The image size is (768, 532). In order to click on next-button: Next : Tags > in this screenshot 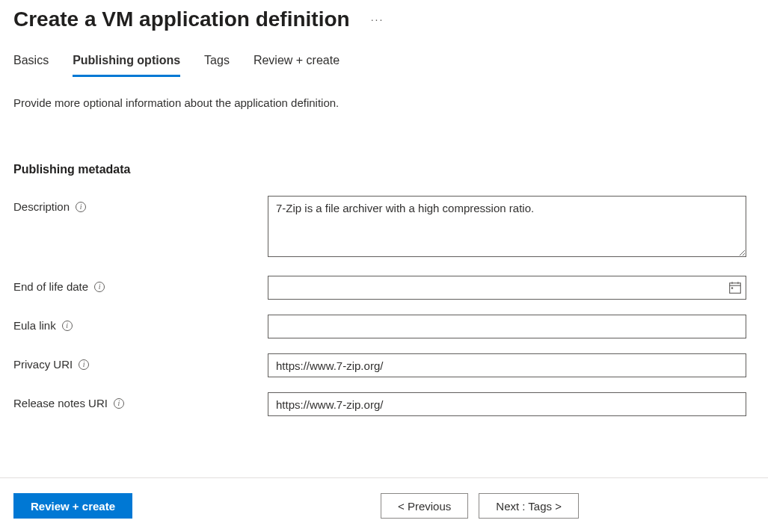, I will do `click(529, 506)`.